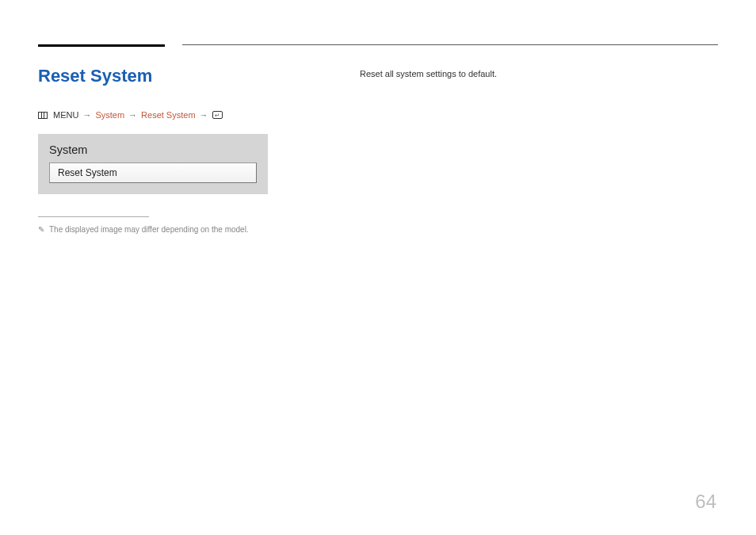 Image resolution: width=756 pixels, height=535 pixels. What do you see at coordinates (378, 46) in the screenshot?
I see `top-rules` at bounding box center [378, 46].